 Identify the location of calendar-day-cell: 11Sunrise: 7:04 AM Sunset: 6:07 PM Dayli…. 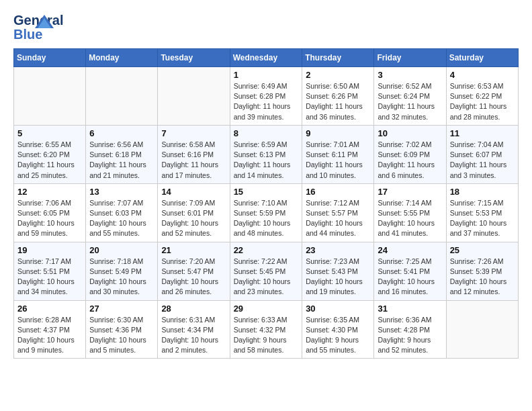
(482, 154).